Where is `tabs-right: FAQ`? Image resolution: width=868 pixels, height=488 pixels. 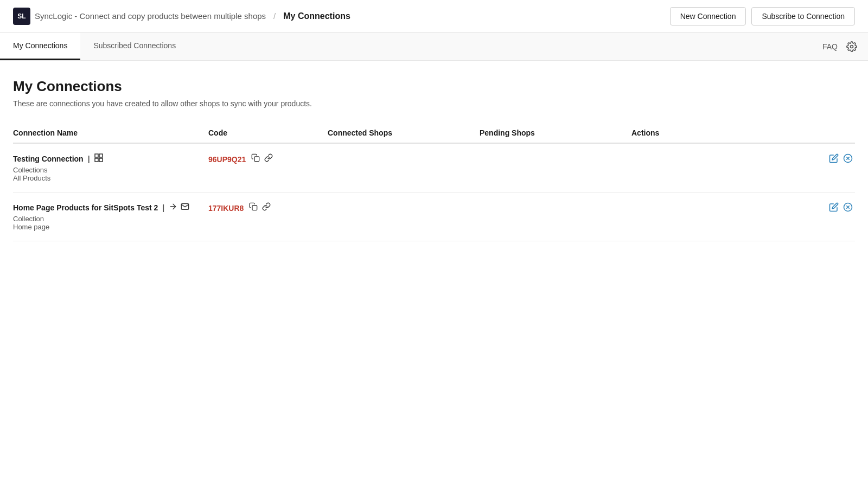 tabs-right: FAQ is located at coordinates (845, 47).